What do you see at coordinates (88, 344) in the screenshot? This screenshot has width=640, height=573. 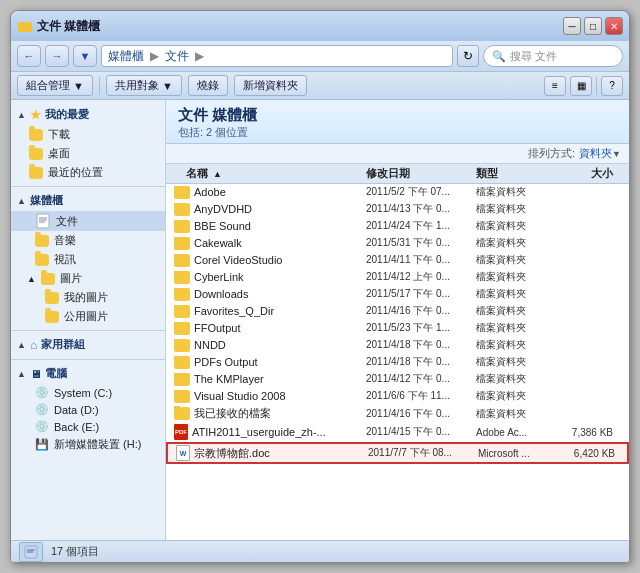 I see `sidebar-homegroup-header: ▲ ⌂ 家用群組` at bounding box center [88, 344].